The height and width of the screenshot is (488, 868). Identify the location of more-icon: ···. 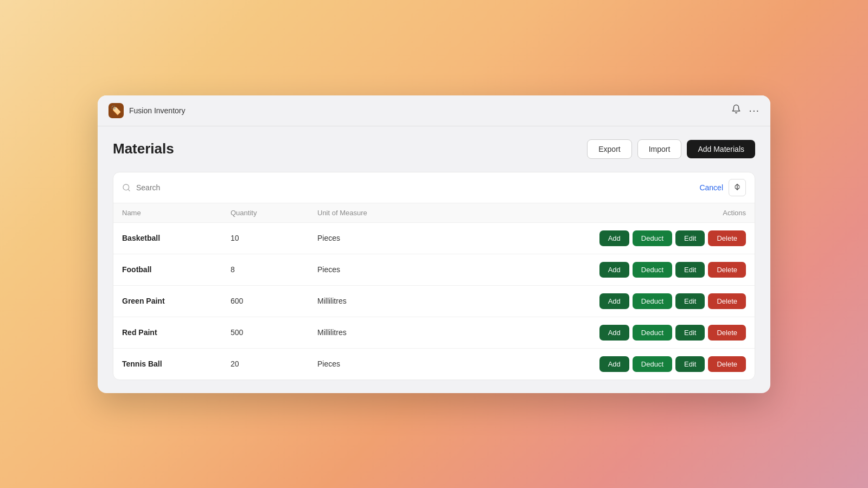
(754, 111).